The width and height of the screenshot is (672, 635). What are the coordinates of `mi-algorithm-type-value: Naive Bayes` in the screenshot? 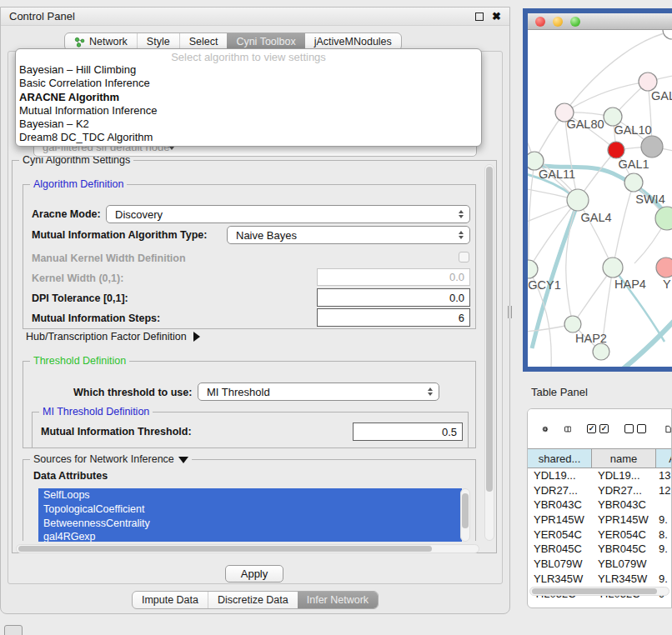 It's located at (267, 235).